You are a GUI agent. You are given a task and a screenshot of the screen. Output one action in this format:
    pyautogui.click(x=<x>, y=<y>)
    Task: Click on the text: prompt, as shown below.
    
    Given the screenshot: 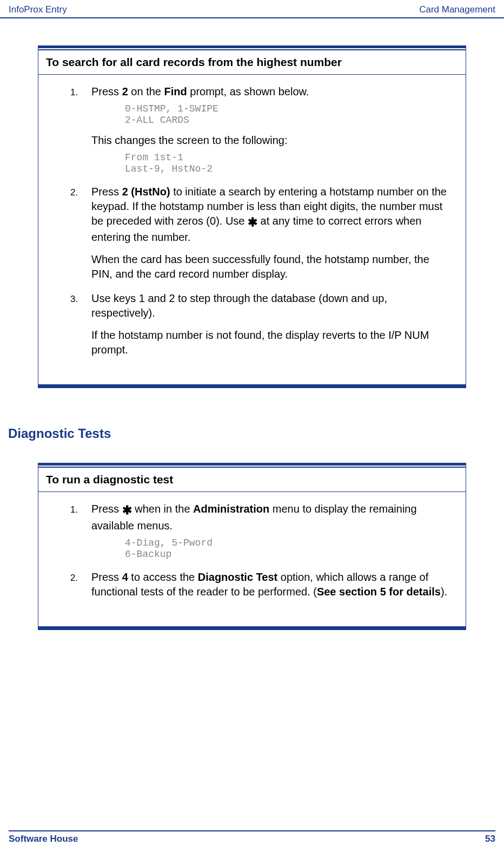 What is the action you would take?
    pyautogui.click(x=248, y=91)
    